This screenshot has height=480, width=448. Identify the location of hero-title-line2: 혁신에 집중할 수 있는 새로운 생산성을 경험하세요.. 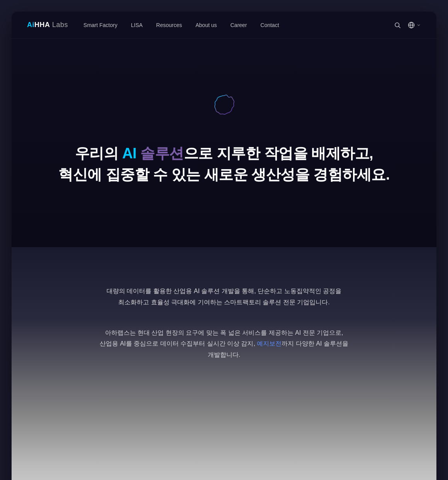
(224, 175).